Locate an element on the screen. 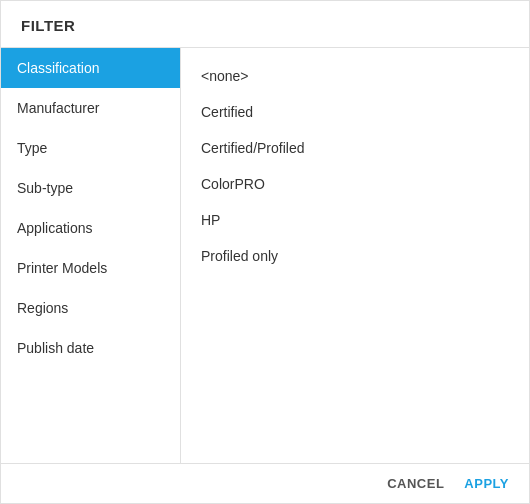 Image resolution: width=530 pixels, height=504 pixels. content-item-none: <none> is located at coordinates (355, 76).